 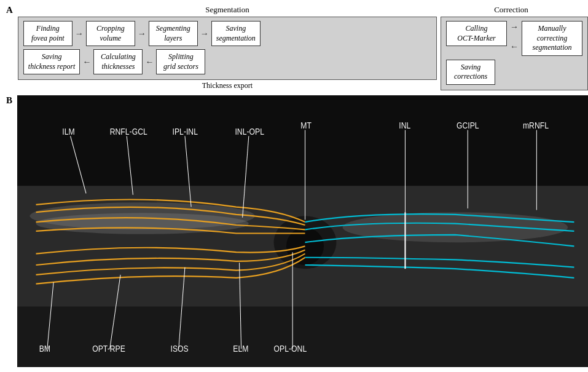 I want to click on arrow-left1: ←, so click(x=87, y=62).